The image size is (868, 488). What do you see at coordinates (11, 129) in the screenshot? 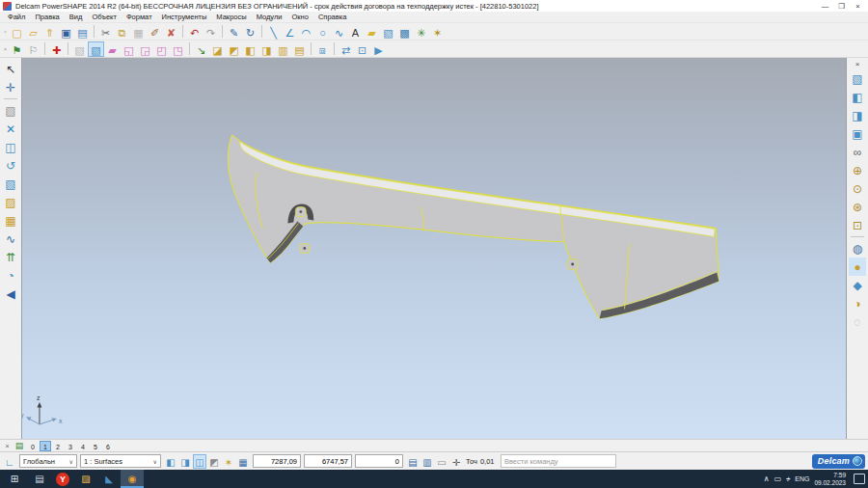
I see `convert-object-icon: ✕` at bounding box center [11, 129].